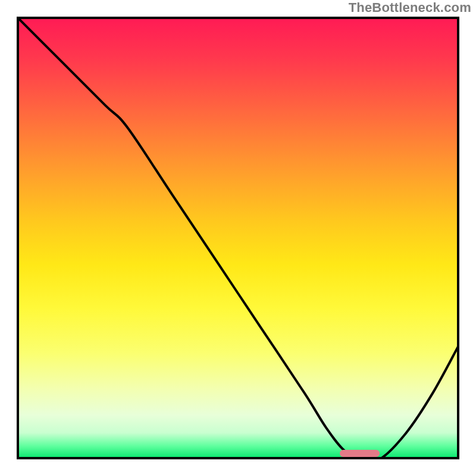  What do you see at coordinates (410, 8) in the screenshot?
I see `attribution-text: TheBottleneck.com` at bounding box center [410, 8].